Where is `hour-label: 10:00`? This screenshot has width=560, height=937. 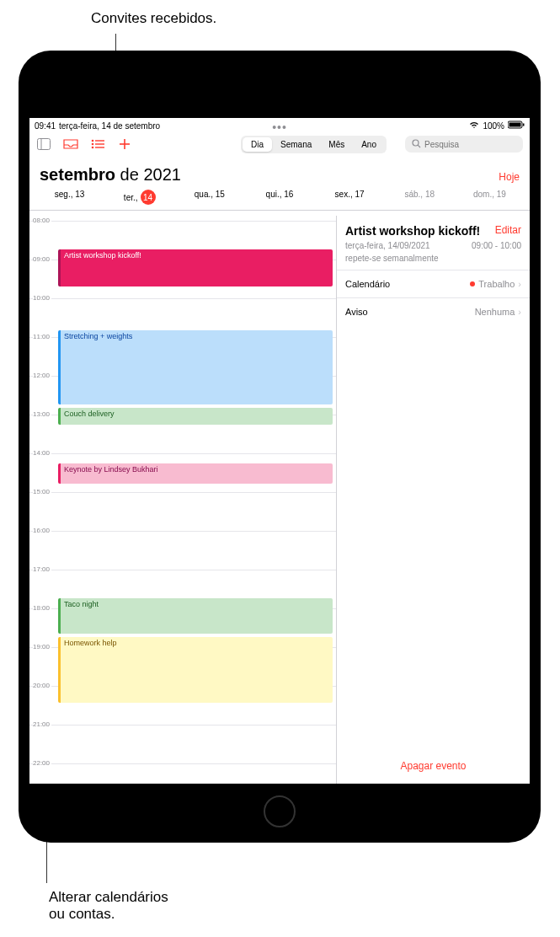
hour-label: 10:00 is located at coordinates (42, 298).